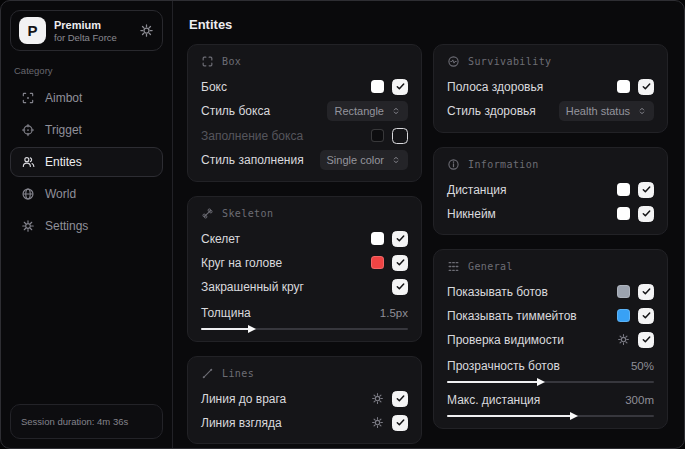 This screenshot has height=449, width=685. I want to click on slider-value: 50%, so click(642, 366).